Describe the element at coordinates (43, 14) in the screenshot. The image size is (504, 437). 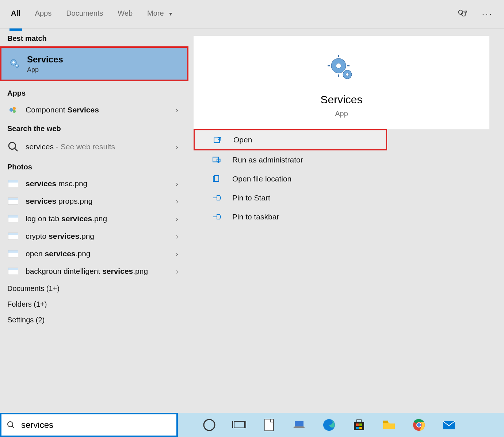
I see `tab-apps: Apps` at that location.